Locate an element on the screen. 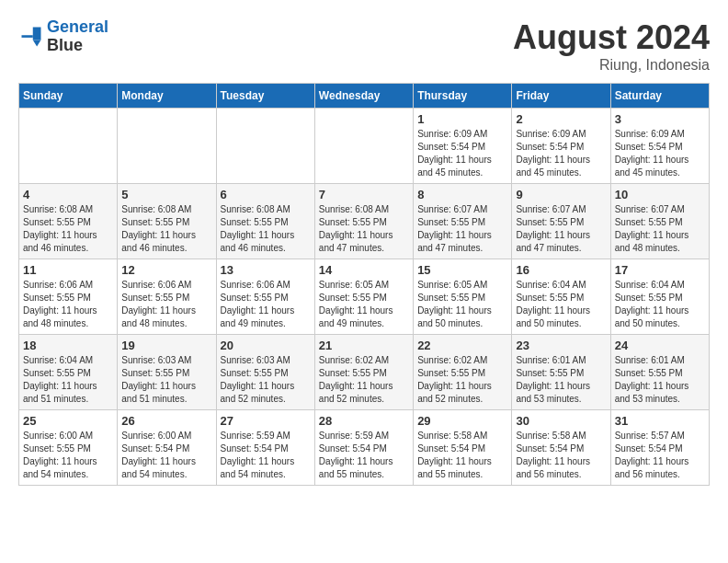 Image resolution: width=728 pixels, height=563 pixels. calendar-cell: 9Sunrise: 6:07 AM Sunset: 5:55 PM Daylig… is located at coordinates (561, 222).